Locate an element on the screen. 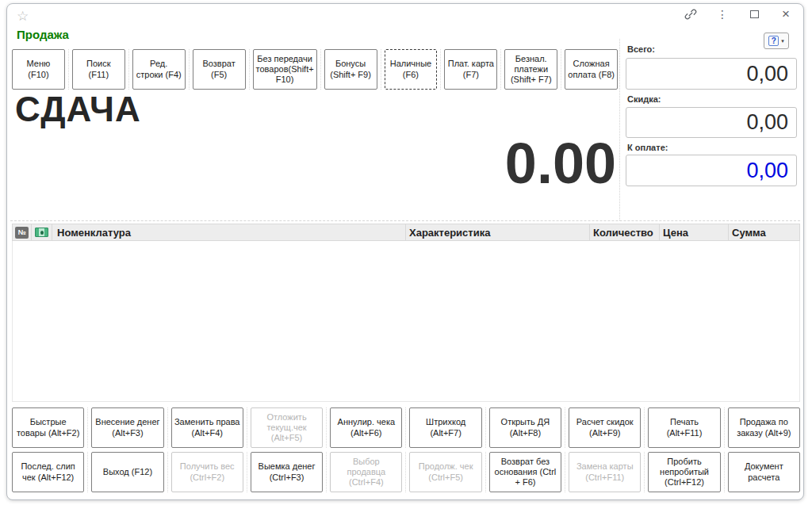  deposit-money-button: Внесение денег (Alt+F3) is located at coordinates (127, 428).